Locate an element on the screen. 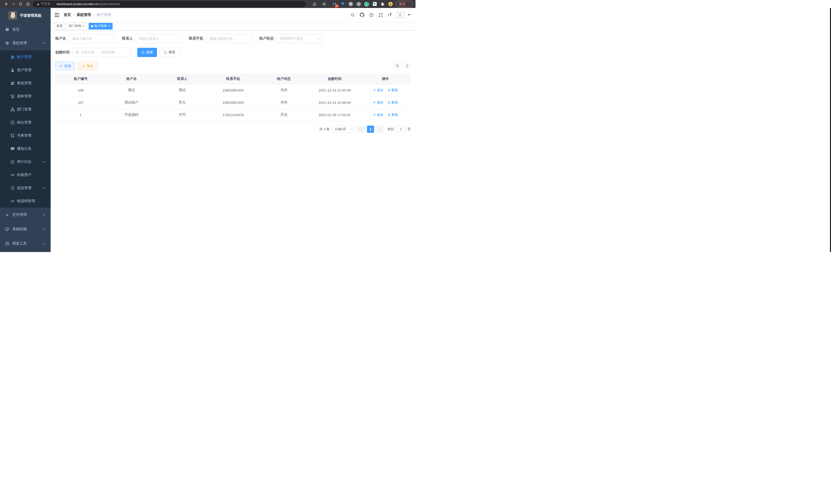 The width and height of the screenshot is (831, 504). breadcrumb-system: 系统管理 is located at coordinates (84, 15).